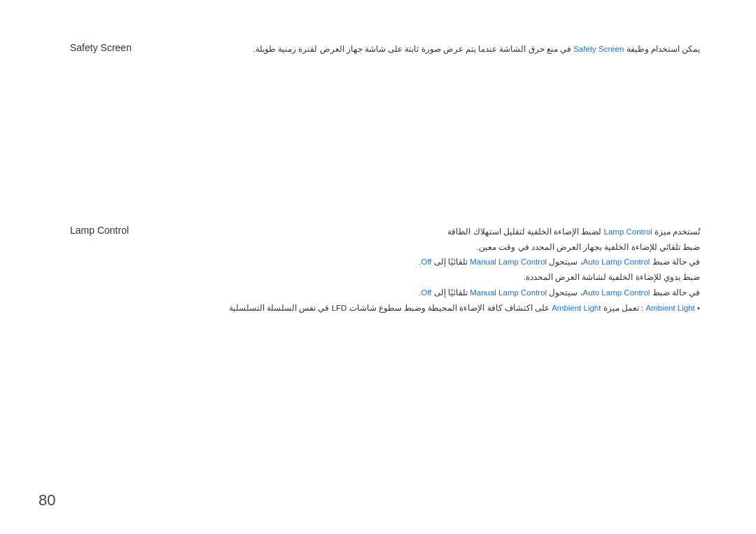  Describe the element at coordinates (378, 49) in the screenshot. I see `safety-screen-section: Safety Screen يمكن استخدام وظيفة Safety …` at that location.